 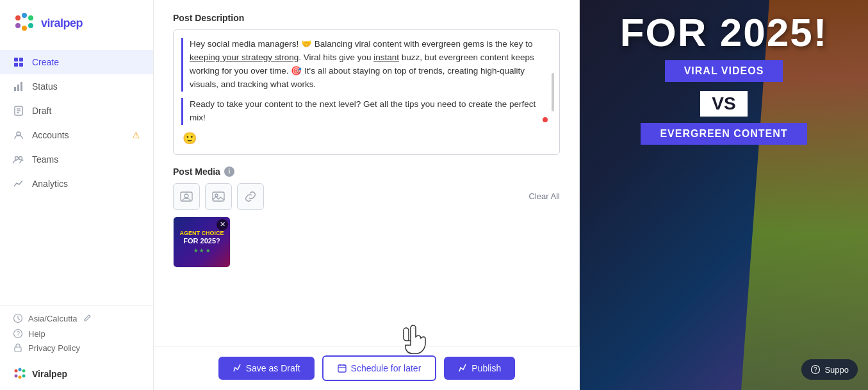 I want to click on emoji-bar: 🙂, so click(x=366, y=136).